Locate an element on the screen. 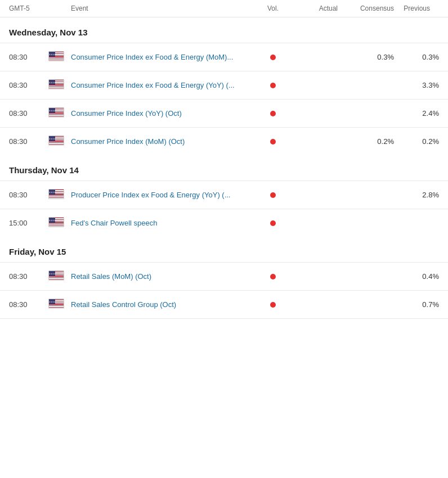  event-name: Consumer Price Index ex Food & Energy (M… is located at coordinates (165, 57).